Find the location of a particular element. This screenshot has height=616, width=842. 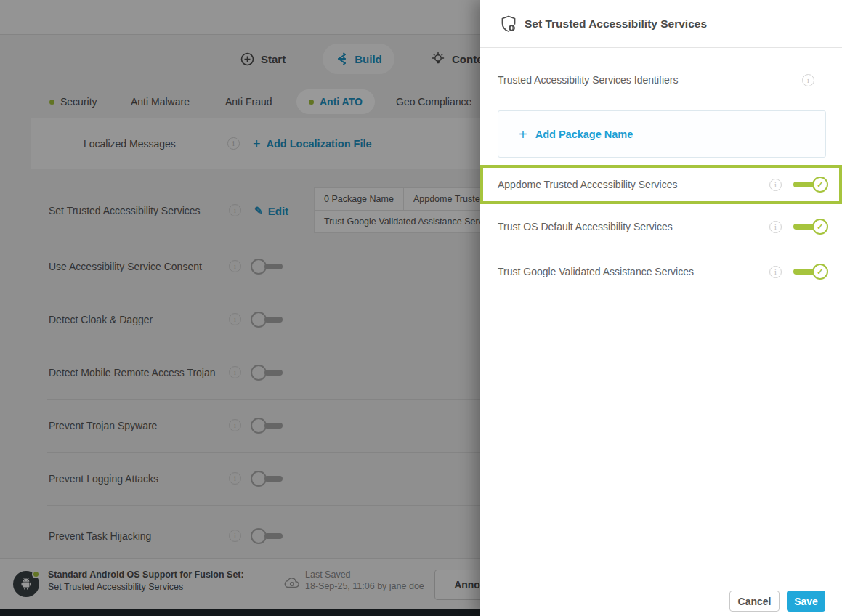

panel-row-label: Trust OS Default Accessibility Services is located at coordinates (586, 227).